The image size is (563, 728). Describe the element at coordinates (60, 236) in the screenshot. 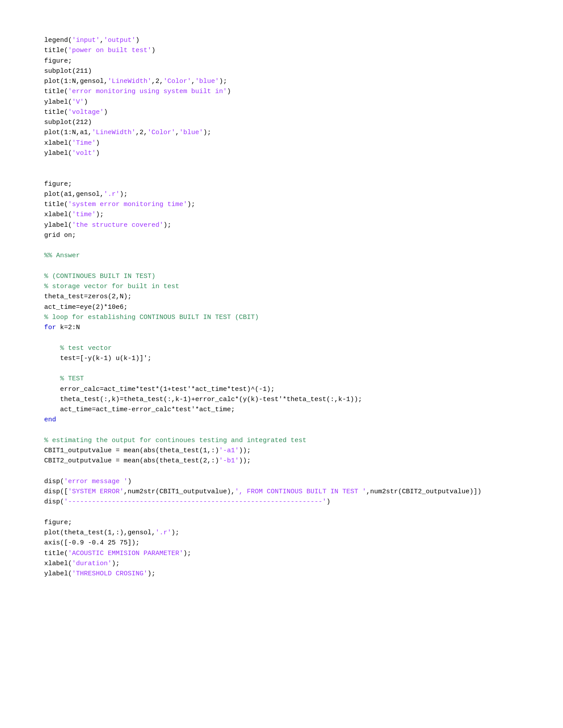

I see `code-text: grid on;` at that location.